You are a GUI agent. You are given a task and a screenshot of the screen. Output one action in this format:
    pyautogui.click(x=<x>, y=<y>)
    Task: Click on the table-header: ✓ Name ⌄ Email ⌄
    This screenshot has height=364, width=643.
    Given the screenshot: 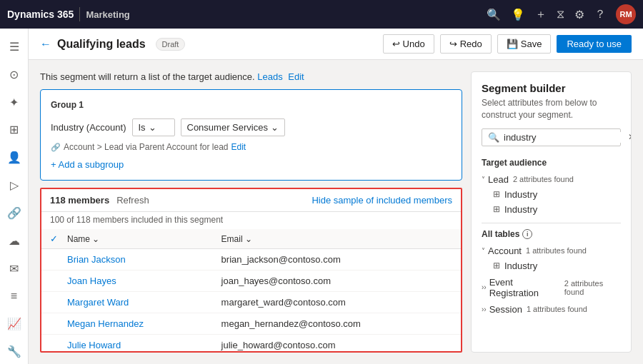 What is the action you would take?
    pyautogui.click(x=251, y=239)
    